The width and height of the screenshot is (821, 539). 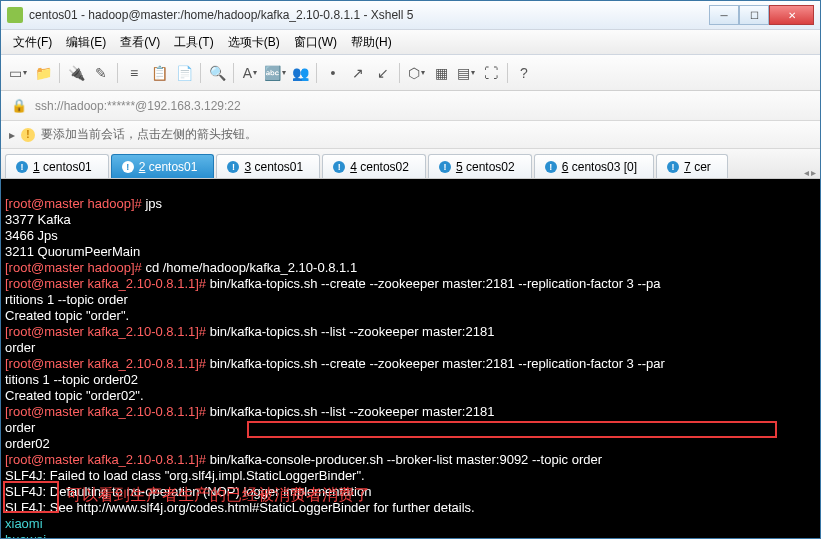 What do you see at coordinates (275, 73) in the screenshot?
I see `color-button: 🔤` at bounding box center [275, 73].